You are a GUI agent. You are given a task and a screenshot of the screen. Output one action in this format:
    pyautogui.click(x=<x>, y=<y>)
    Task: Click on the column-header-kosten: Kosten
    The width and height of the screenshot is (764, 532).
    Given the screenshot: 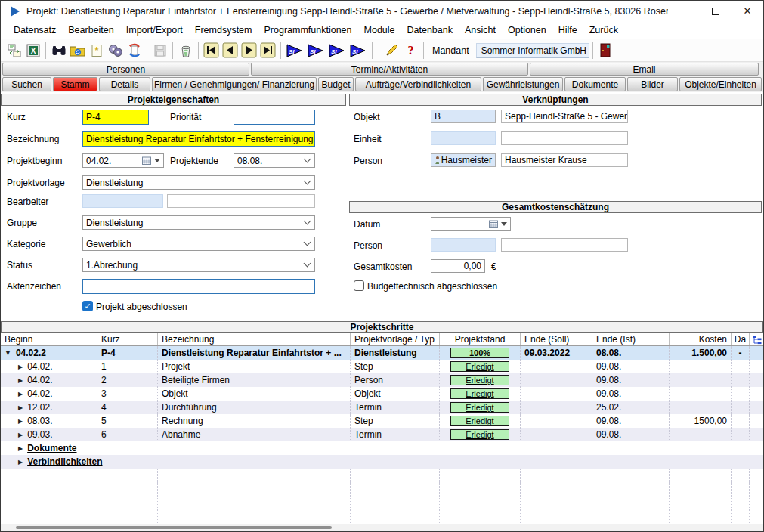 What is the action you would take?
    pyautogui.click(x=701, y=339)
    